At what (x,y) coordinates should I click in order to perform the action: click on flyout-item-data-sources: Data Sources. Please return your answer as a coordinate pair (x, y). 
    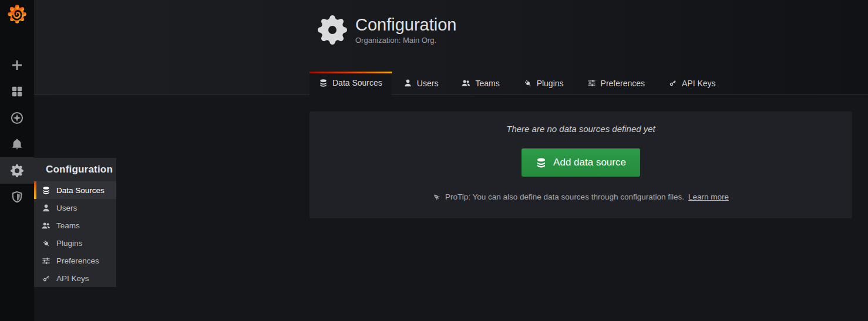
    Looking at the image, I should click on (75, 190).